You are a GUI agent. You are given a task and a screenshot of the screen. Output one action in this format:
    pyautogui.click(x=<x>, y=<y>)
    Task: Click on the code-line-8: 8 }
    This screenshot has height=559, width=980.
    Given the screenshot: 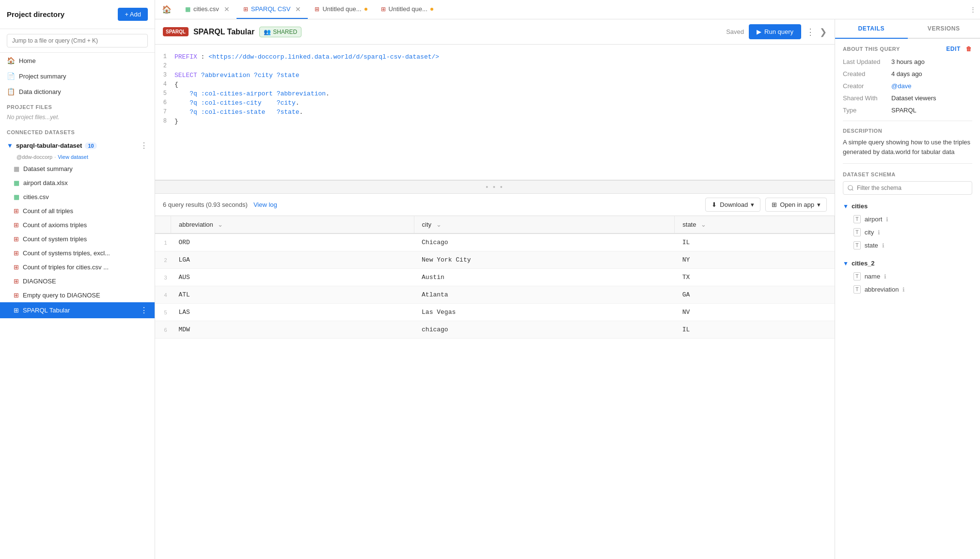 What is the action you would take?
    pyautogui.click(x=495, y=121)
    